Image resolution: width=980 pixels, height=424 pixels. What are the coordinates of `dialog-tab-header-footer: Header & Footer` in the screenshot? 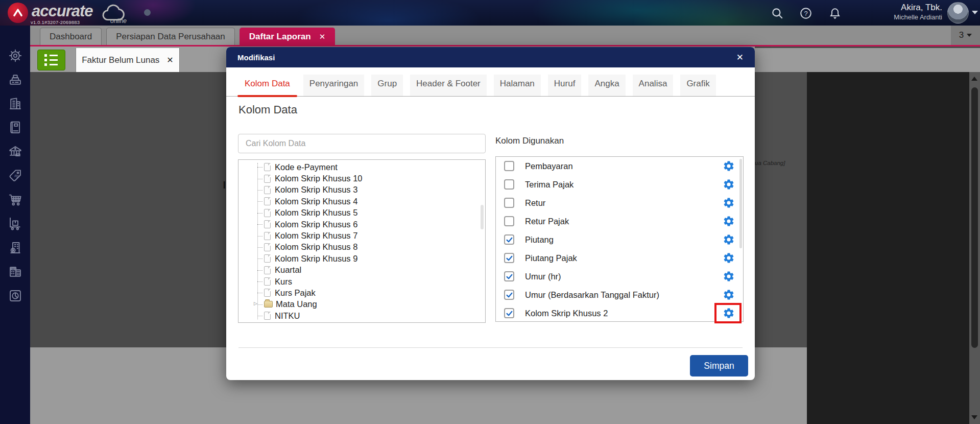 It's located at (448, 85).